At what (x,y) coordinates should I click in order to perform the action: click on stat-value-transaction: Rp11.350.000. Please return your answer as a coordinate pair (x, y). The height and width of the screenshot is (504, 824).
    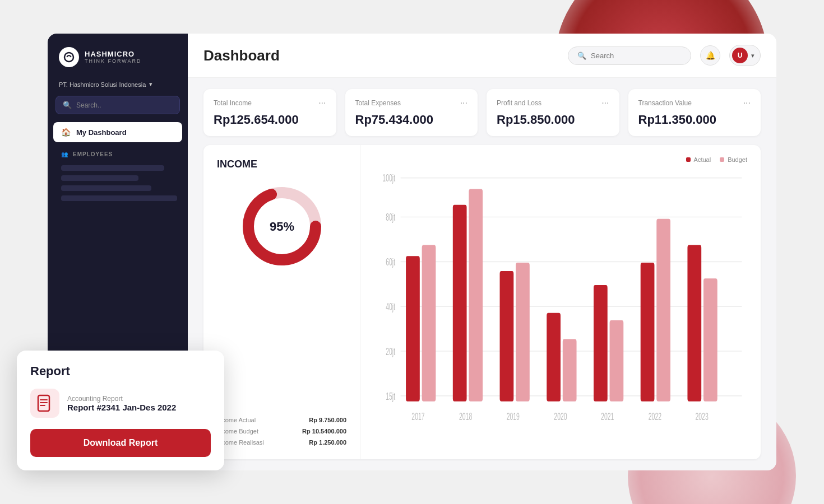
    Looking at the image, I should click on (695, 120).